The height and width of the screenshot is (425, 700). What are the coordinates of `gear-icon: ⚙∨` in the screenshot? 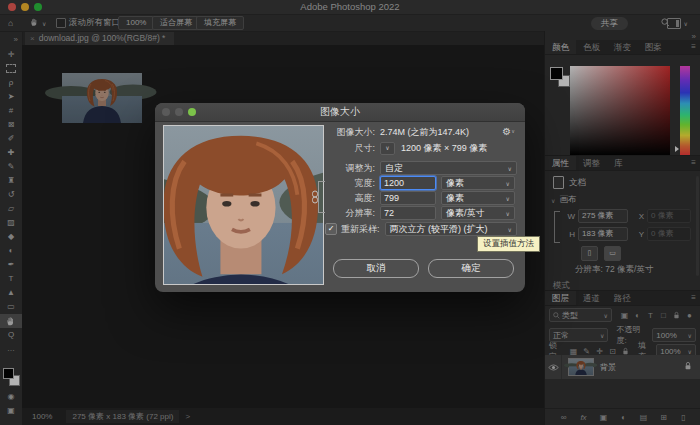 It's located at (508, 132).